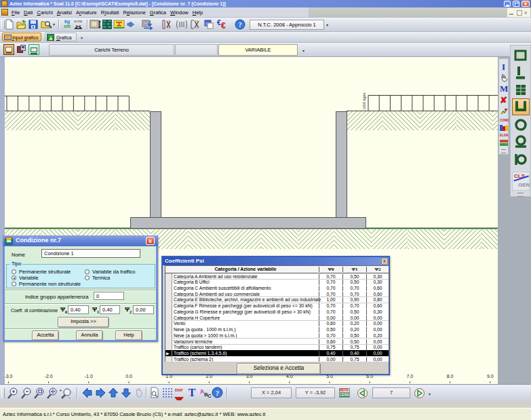 Image resolution: width=531 pixels, height=420 pixels. I want to click on svg-text: -1.0, so click(89, 376).